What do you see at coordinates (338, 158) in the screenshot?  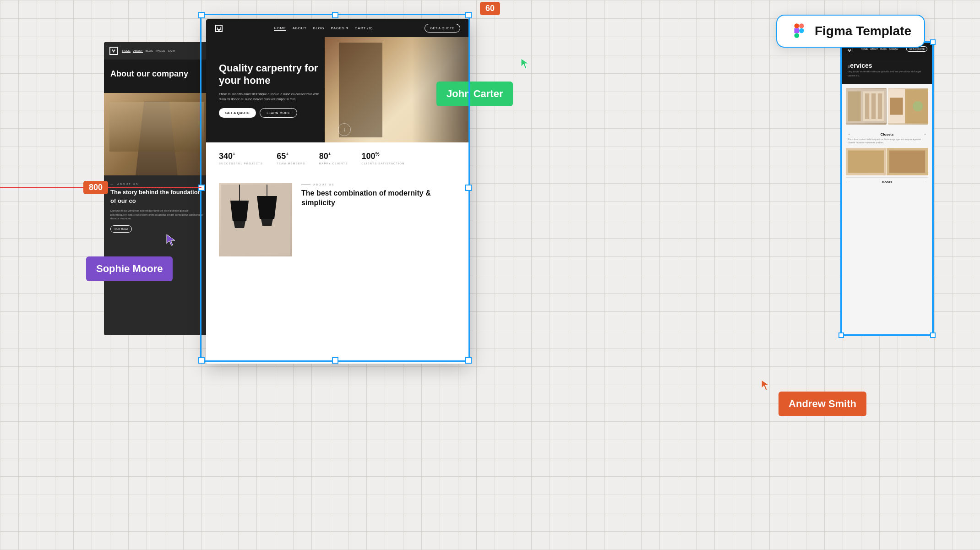 I see `center-stats: 340+ SUCCESSFUL PROJECTS 65+ TEAM MEMBER…` at bounding box center [338, 158].